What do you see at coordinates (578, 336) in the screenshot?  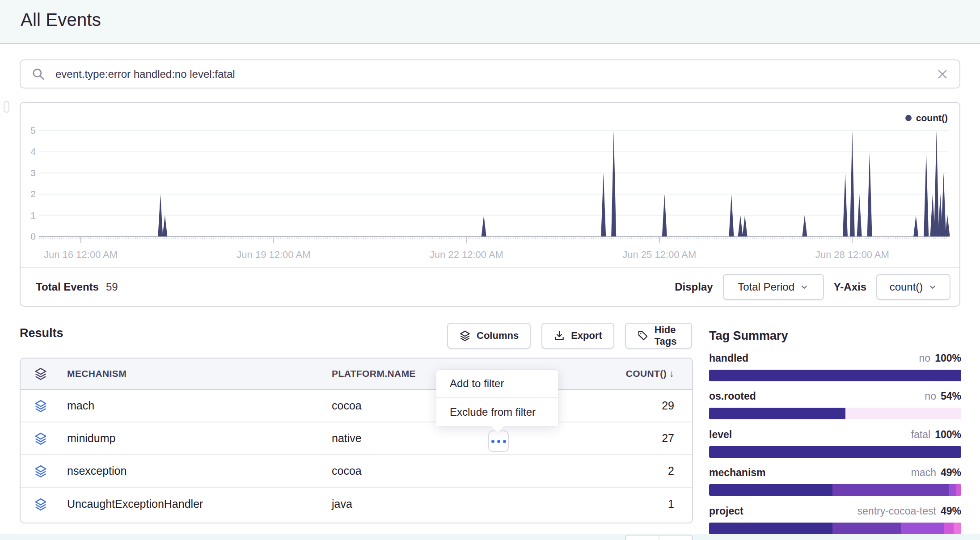 I see `export-button: Export` at bounding box center [578, 336].